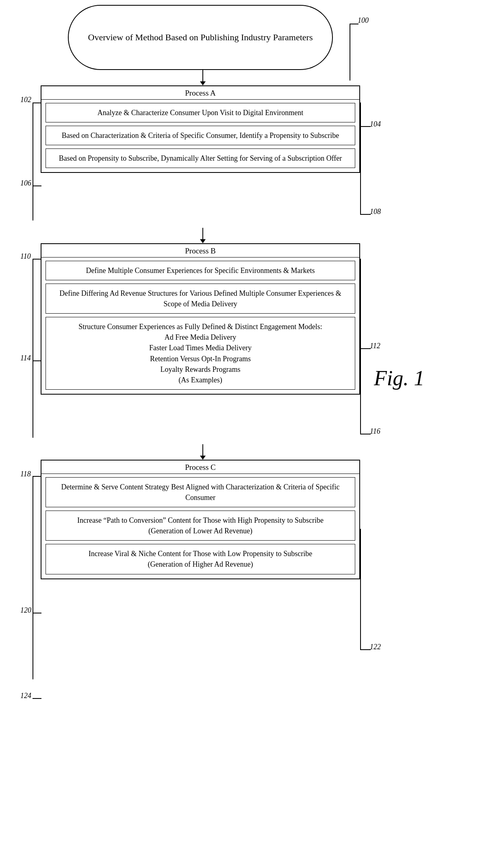 This screenshot has width=504, height=849. I want to click on process-b-outer: Process B Define Multiple Consumer Exper…, so click(200, 319).